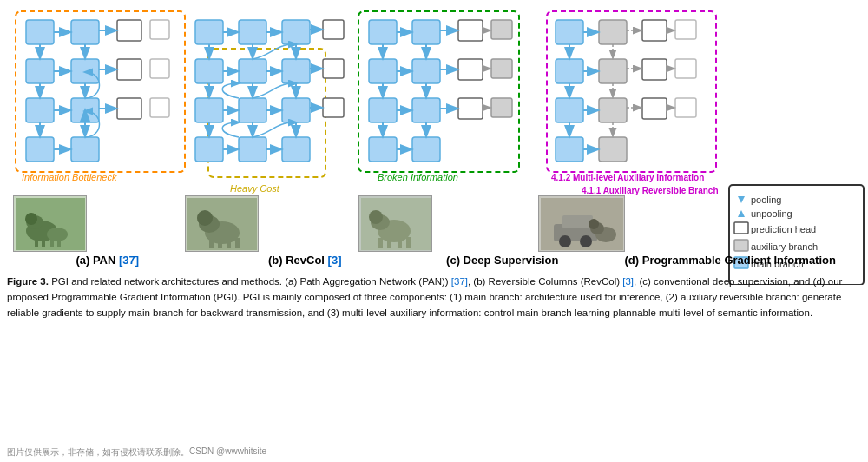 The image size is (868, 462). Describe the element at coordinates (305, 261) in the screenshot. I see `caption-b: (b) RevCol [3]` at that location.